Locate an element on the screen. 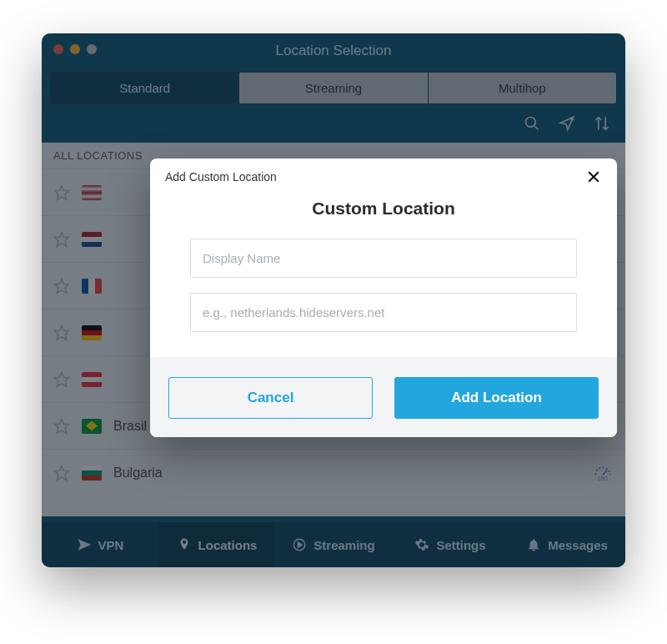 The image size is (667, 644). display-name-input is located at coordinates (384, 259).